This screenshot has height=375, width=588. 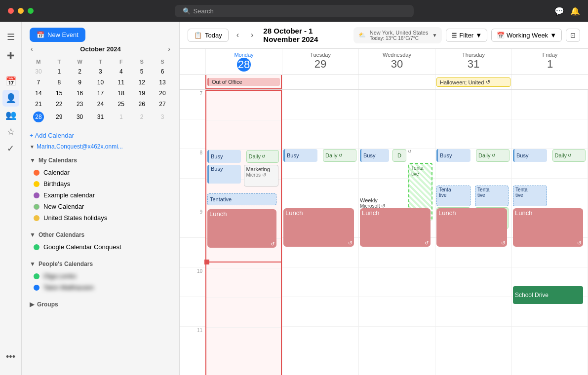 I want to click on mini-cal-date: 11, so click(x=121, y=82).